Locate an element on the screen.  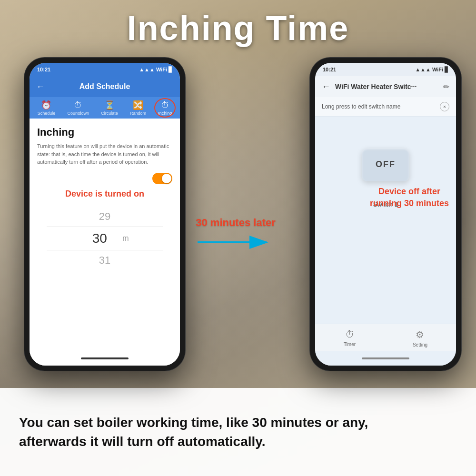
spacer-right is located at coordinates (386, 282).